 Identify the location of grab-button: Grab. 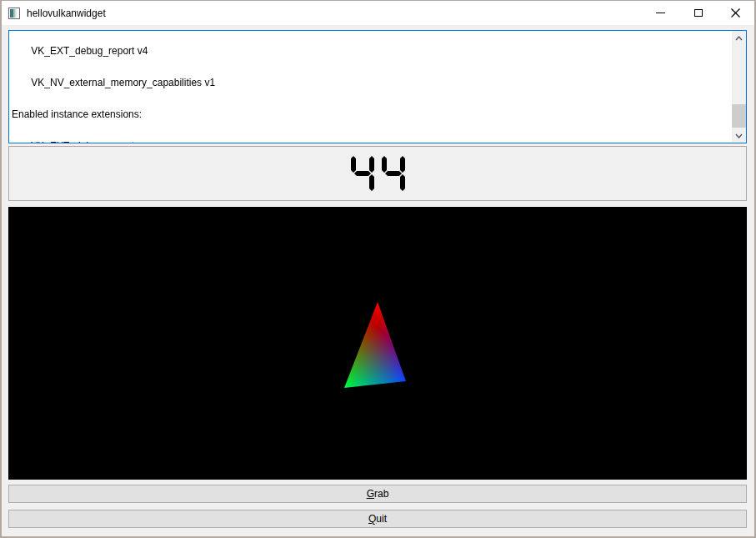
(378, 494).